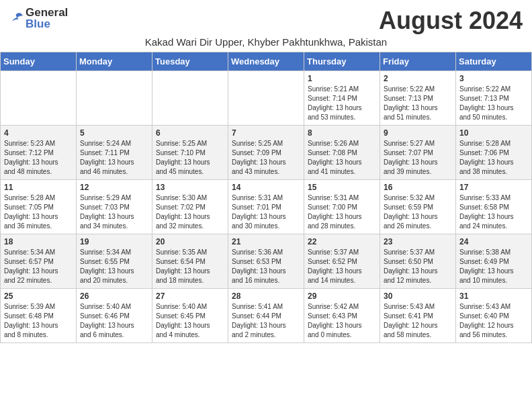 The width and height of the screenshot is (532, 411). I want to click on day-number: 21, so click(266, 242).